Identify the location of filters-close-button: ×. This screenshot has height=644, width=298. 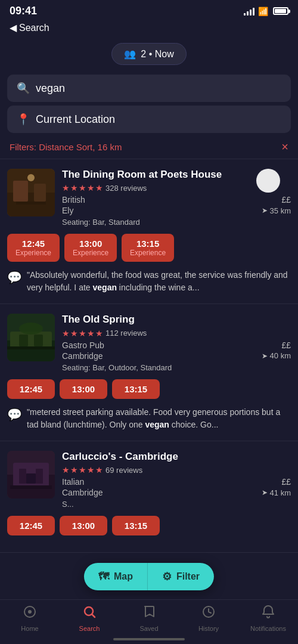
(285, 147).